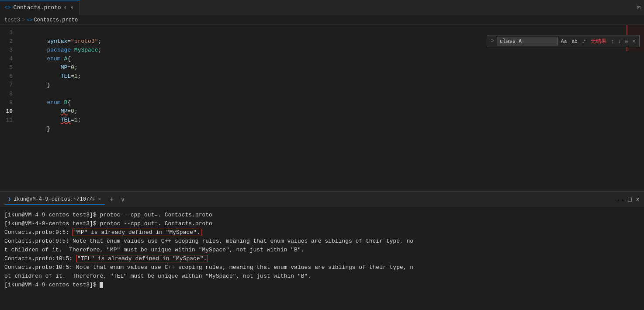 This screenshot has width=644, height=310. I want to click on terminal-close-button: ×, so click(638, 199).